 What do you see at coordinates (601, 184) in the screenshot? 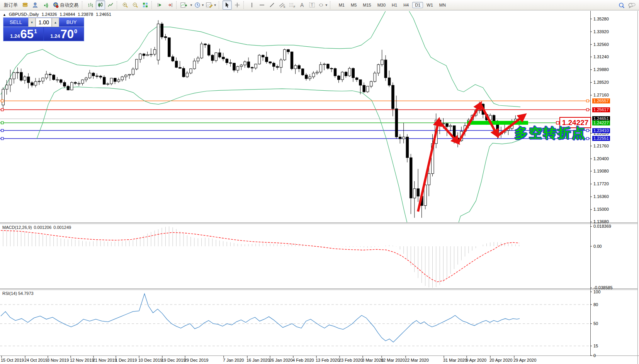
I see `price-tick: 1.17720` at bounding box center [601, 184].